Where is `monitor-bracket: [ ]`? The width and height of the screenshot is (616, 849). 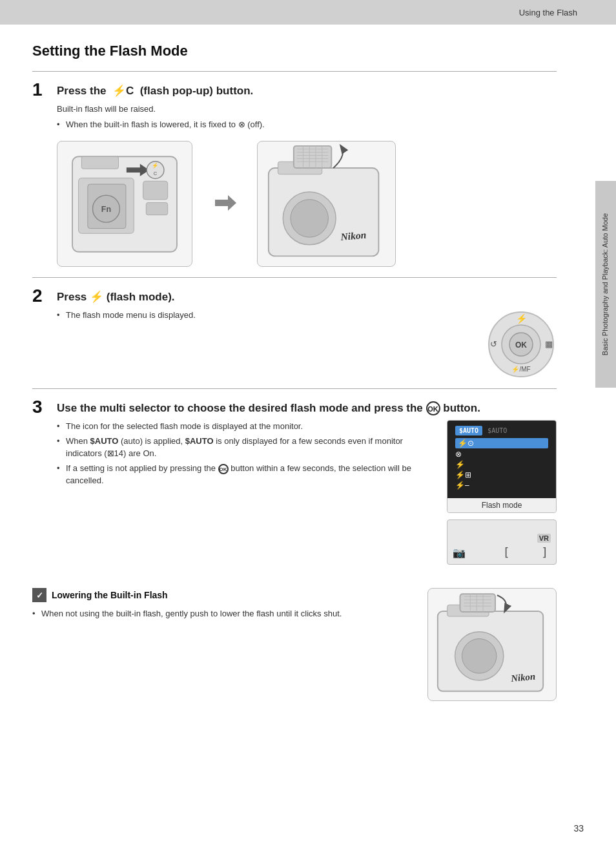 monitor-bracket: [ ] is located at coordinates (527, 552).